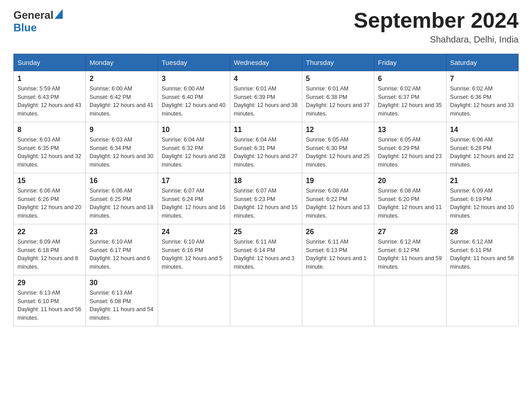 This screenshot has width=532, height=411. Describe the element at coordinates (122, 249) in the screenshot. I see `calendar-cell: 23 Sunrise: 6:10 AMSunset: 6:17 PMDaylig…` at that location.